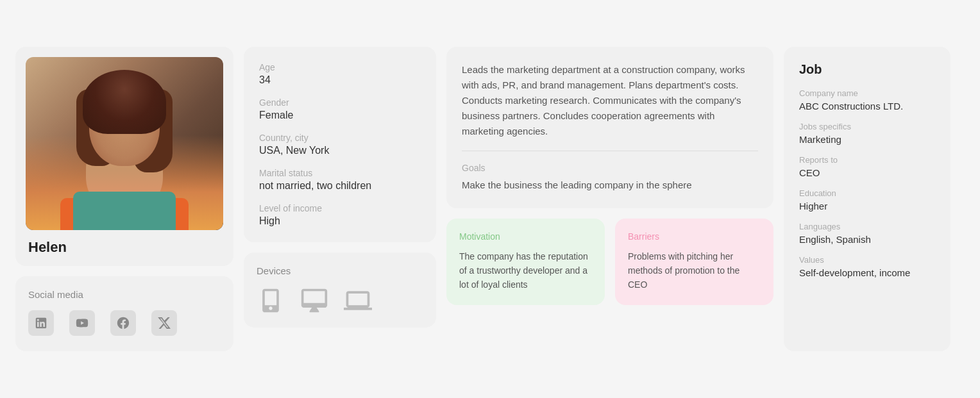  What do you see at coordinates (124, 211) in the screenshot?
I see `teal-top` at bounding box center [124, 211].